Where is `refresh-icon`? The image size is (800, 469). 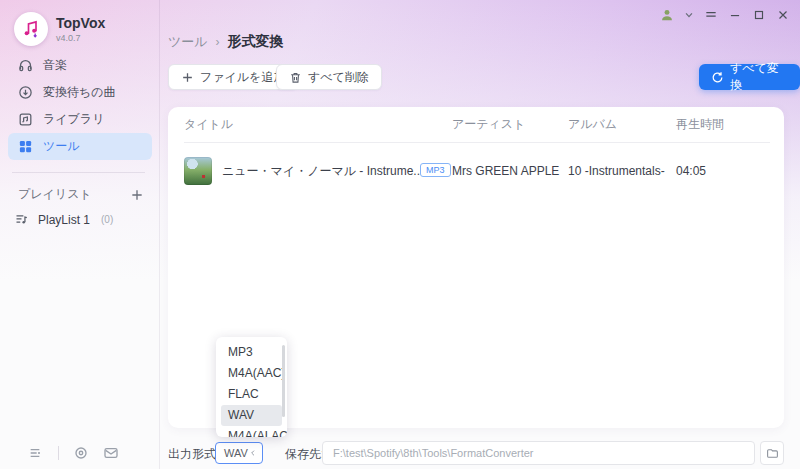 refresh-icon is located at coordinates (718, 78).